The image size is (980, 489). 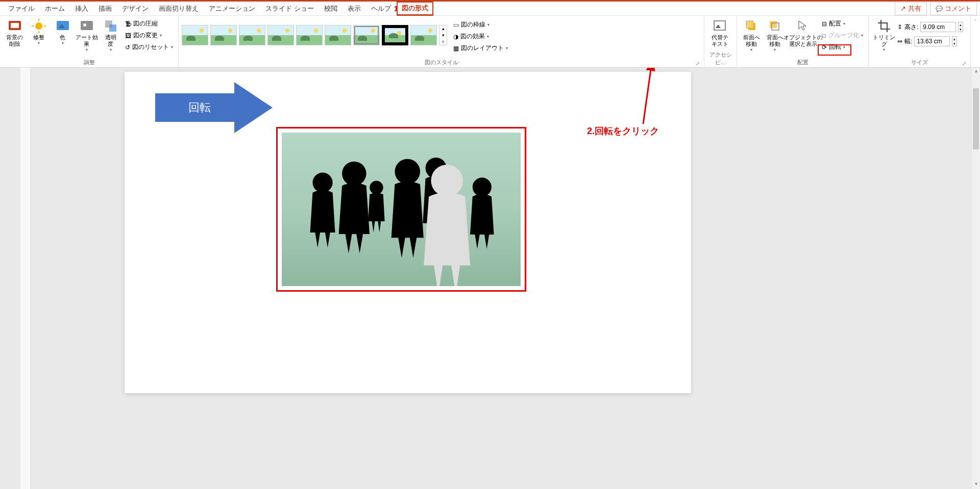 I want to click on width-label: 幅:, so click(x=909, y=42).